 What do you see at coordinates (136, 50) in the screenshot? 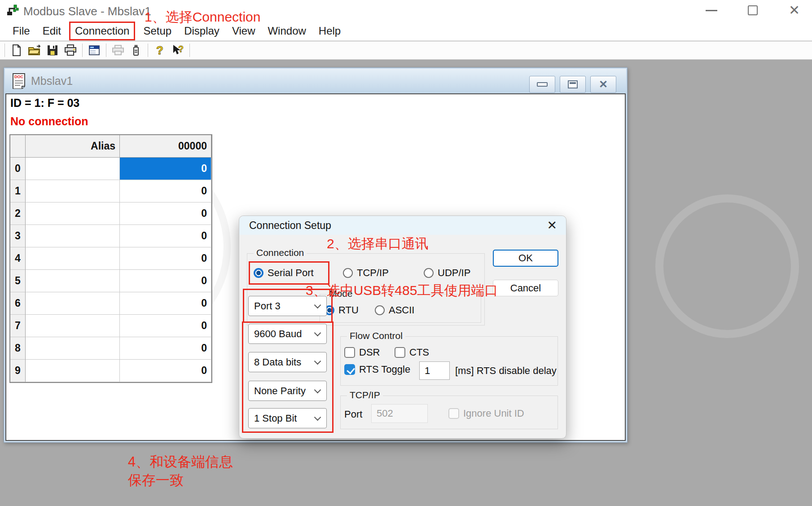
I see `connect-icon` at bounding box center [136, 50].